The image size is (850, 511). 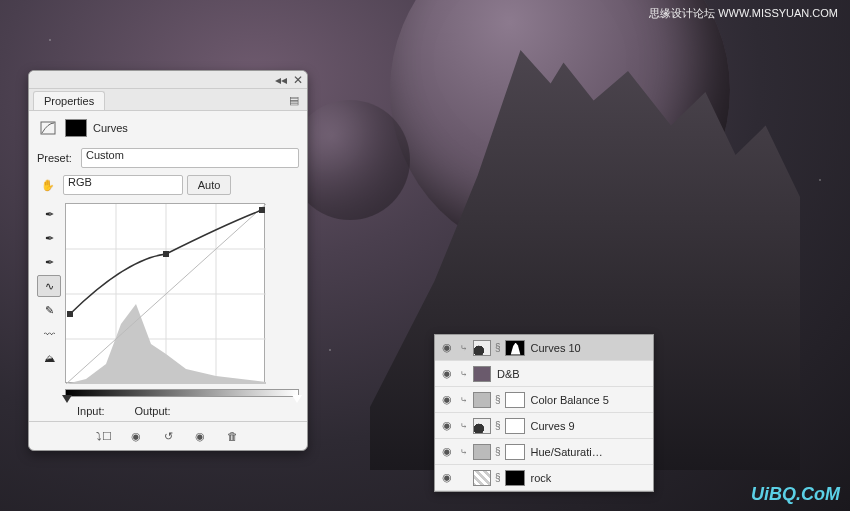 What do you see at coordinates (232, 436) in the screenshot?
I see `delete-icon: 🗑` at bounding box center [232, 436].